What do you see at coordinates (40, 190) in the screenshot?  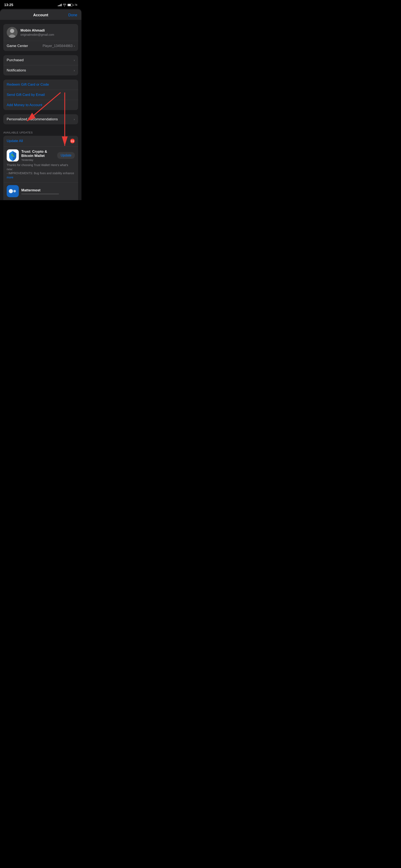 I see `mattermost-app-name: Mattermost` at bounding box center [40, 190].